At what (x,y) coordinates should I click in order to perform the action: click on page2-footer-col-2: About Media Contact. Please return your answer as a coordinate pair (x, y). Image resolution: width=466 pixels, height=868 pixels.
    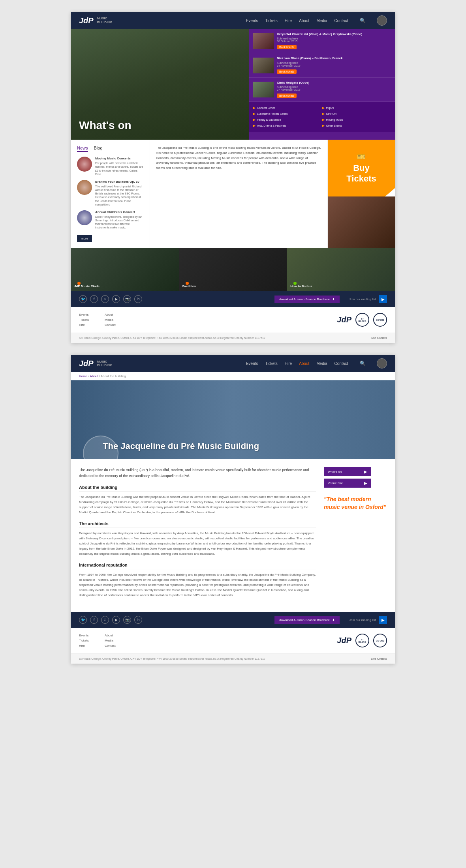
    Looking at the image, I should click on (110, 641).